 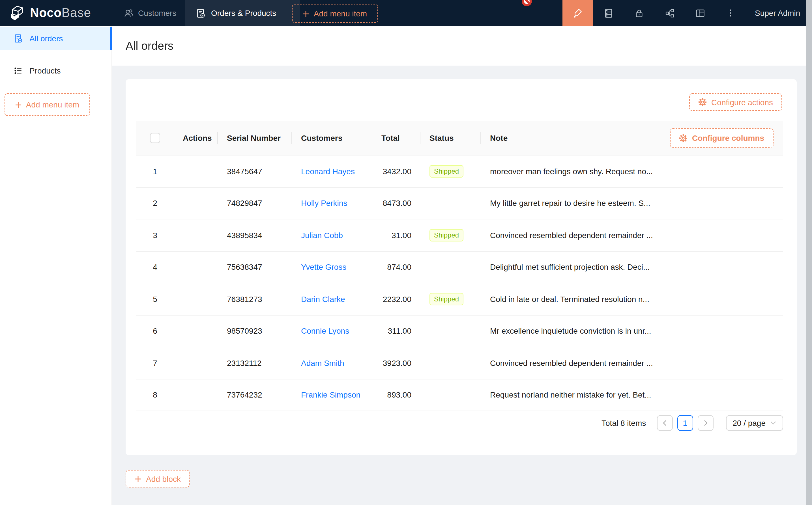 I want to click on user-menu: Super Admin, so click(x=777, y=13).